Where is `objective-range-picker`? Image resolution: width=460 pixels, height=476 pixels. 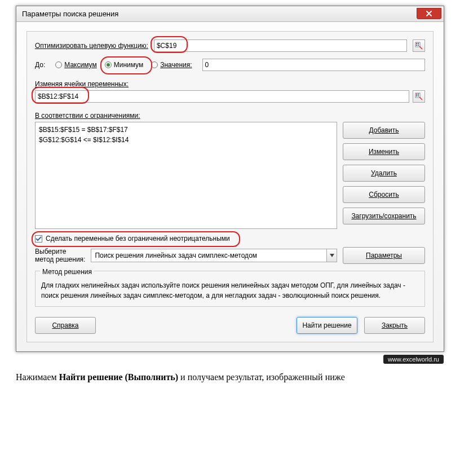
objective-range-picker is located at coordinates (419, 46).